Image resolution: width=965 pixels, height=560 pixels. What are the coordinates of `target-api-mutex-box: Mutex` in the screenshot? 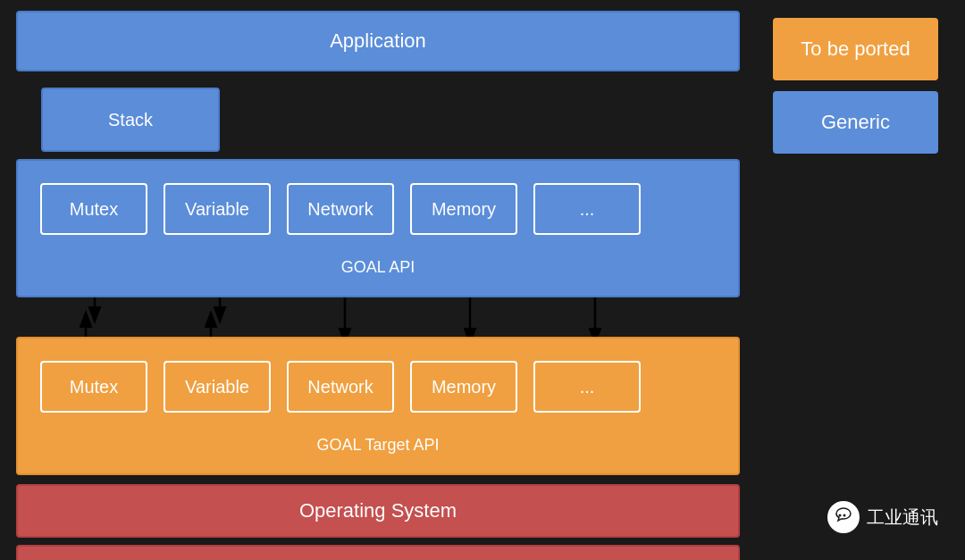 It's located at (94, 387).